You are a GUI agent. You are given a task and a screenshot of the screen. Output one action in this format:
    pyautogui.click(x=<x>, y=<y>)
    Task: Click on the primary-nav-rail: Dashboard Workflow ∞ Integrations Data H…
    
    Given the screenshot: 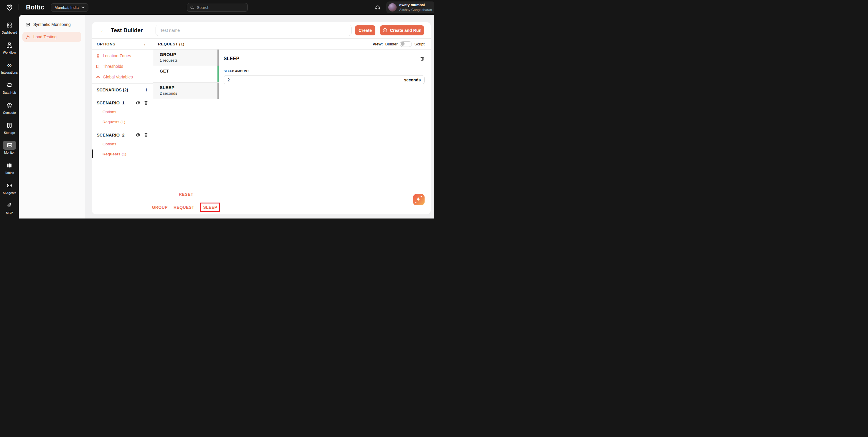 What is the action you would take?
    pyautogui.click(x=9, y=117)
    